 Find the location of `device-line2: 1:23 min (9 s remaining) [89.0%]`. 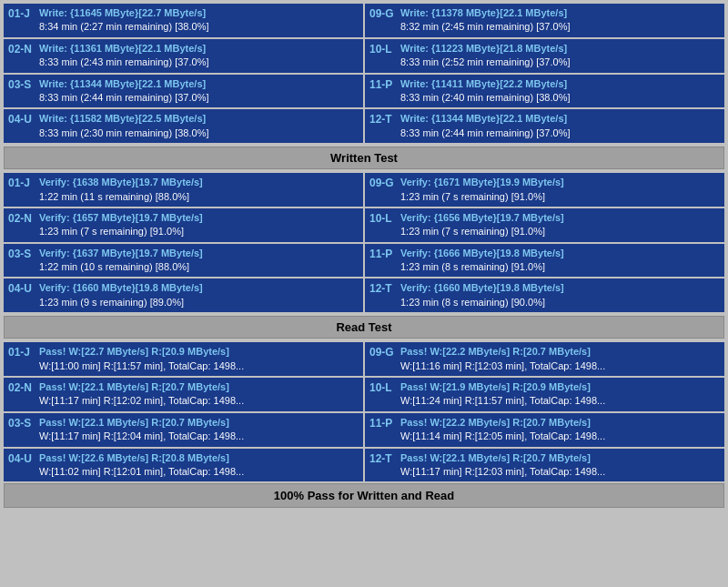

device-line2: 1:23 min (9 s remaining) [89.0%] is located at coordinates (198, 302).